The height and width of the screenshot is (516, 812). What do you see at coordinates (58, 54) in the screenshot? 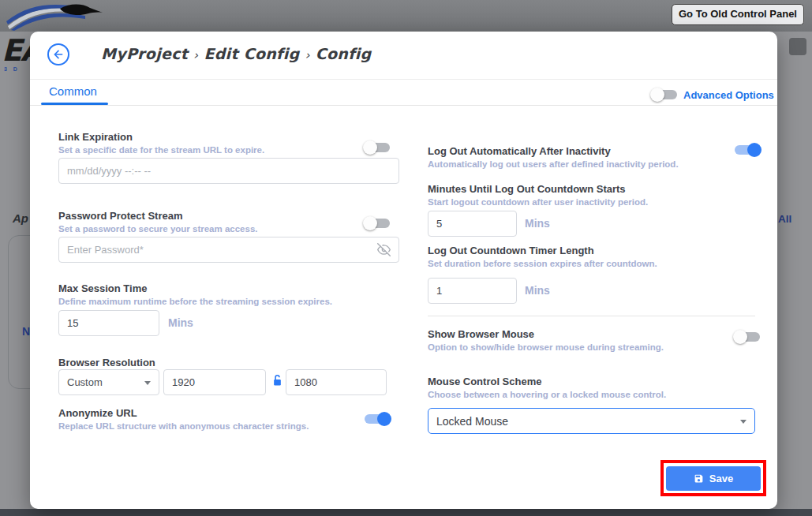
I see `back-arrow-icon` at bounding box center [58, 54].